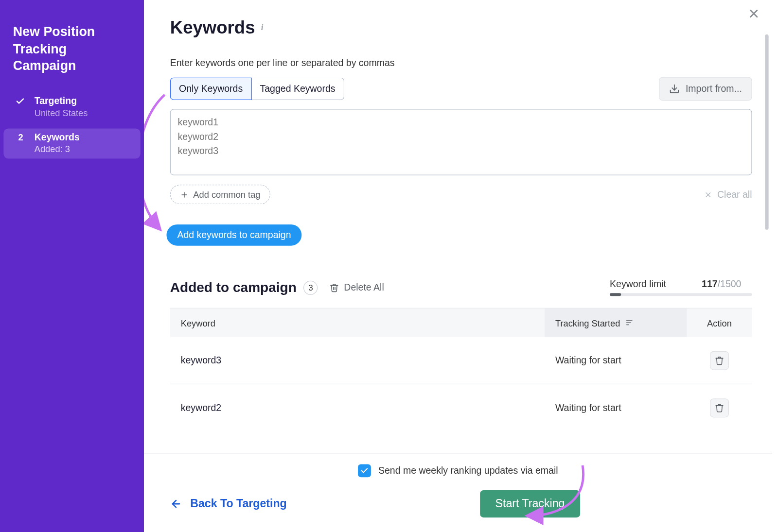 The height and width of the screenshot is (532, 778). What do you see at coordinates (238, 504) in the screenshot?
I see `back-label: Back To Targeting` at bounding box center [238, 504].